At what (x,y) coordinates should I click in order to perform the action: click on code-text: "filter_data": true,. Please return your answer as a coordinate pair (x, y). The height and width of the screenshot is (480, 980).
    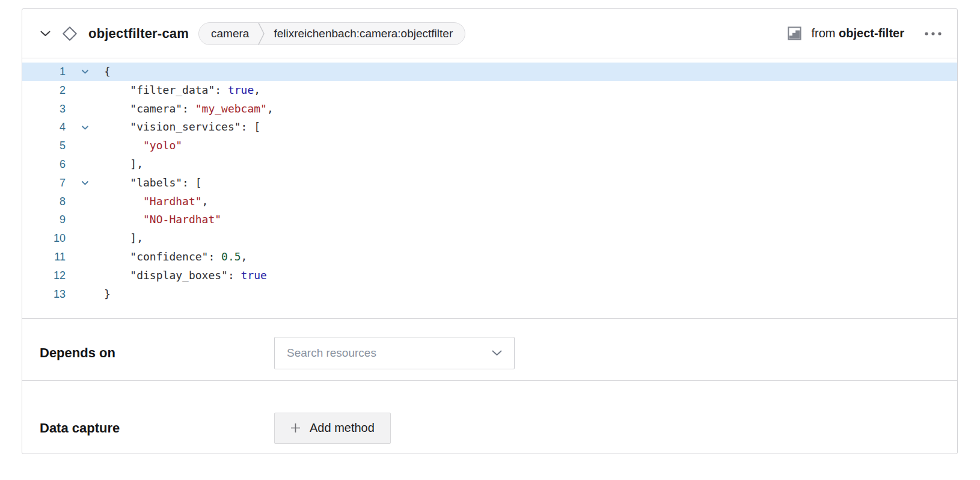
    Looking at the image, I should click on (530, 90).